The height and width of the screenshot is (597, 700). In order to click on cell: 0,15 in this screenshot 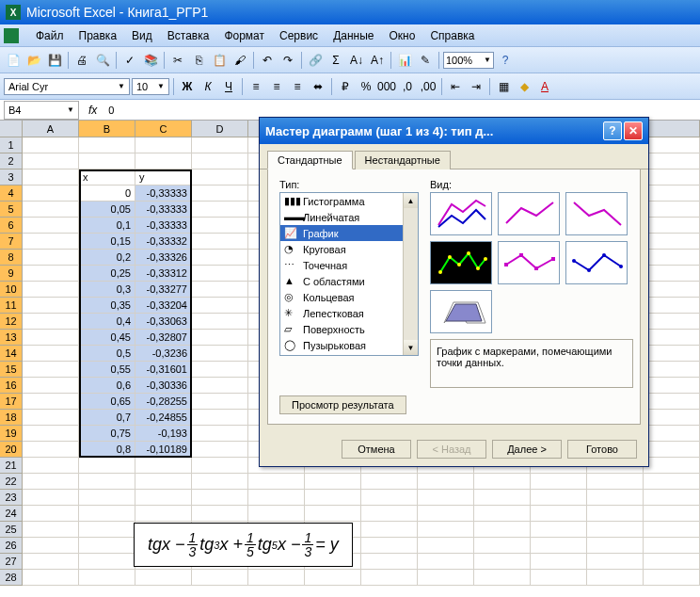, I will do `click(107, 241)`.